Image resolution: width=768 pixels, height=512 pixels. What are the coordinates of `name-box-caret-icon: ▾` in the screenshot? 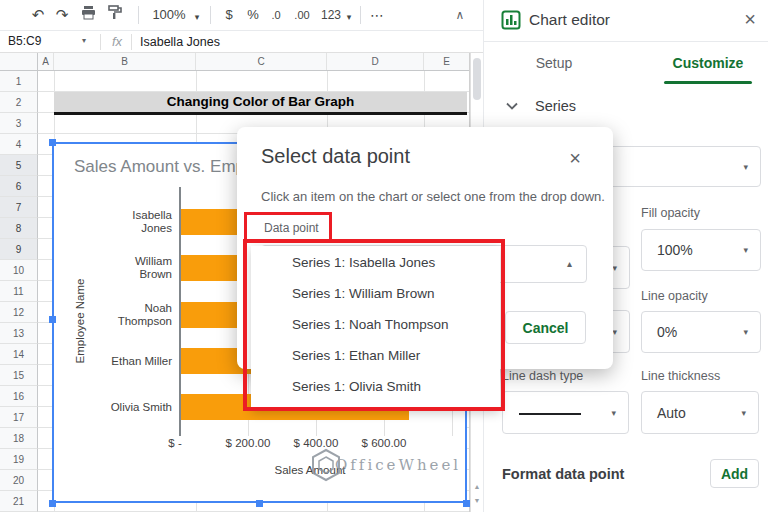 It's located at (84, 40).